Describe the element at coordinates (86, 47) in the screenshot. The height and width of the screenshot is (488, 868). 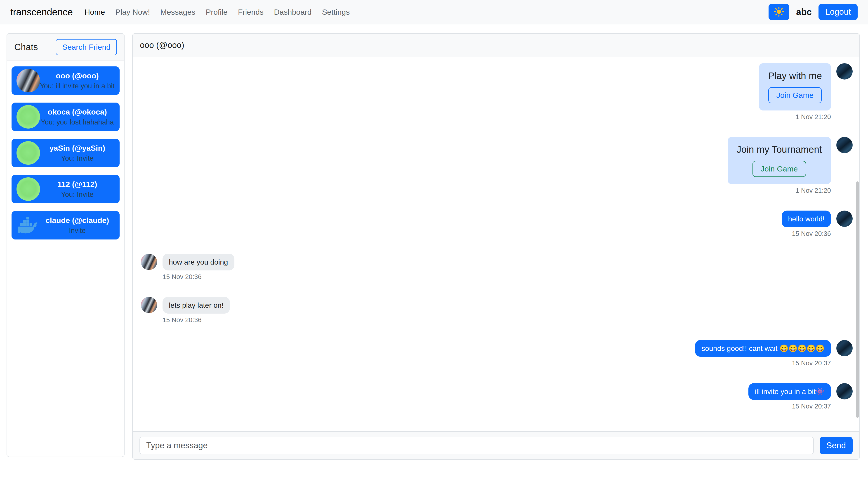
I see `search-friend-button: Search Friend` at that location.